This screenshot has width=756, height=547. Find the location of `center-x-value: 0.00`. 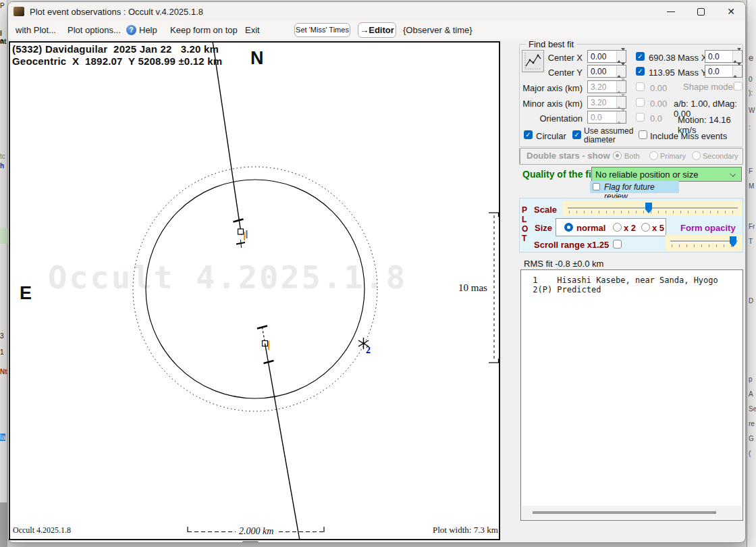

center-x-value: 0.00 is located at coordinates (598, 57).